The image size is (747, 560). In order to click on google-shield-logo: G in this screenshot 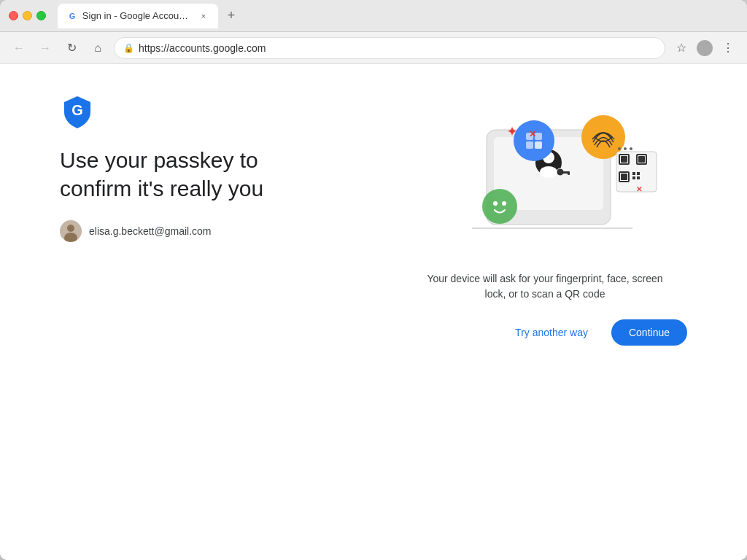, I will do `click(77, 111)`.